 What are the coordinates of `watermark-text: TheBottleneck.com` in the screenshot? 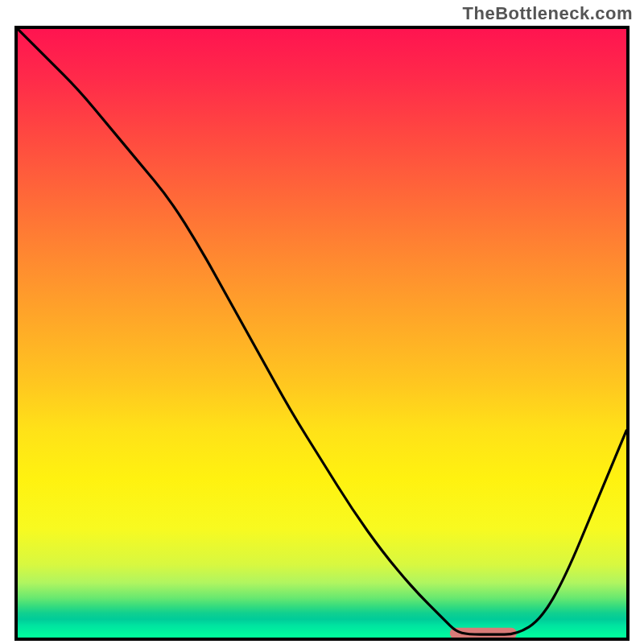 It's located at (547, 14).